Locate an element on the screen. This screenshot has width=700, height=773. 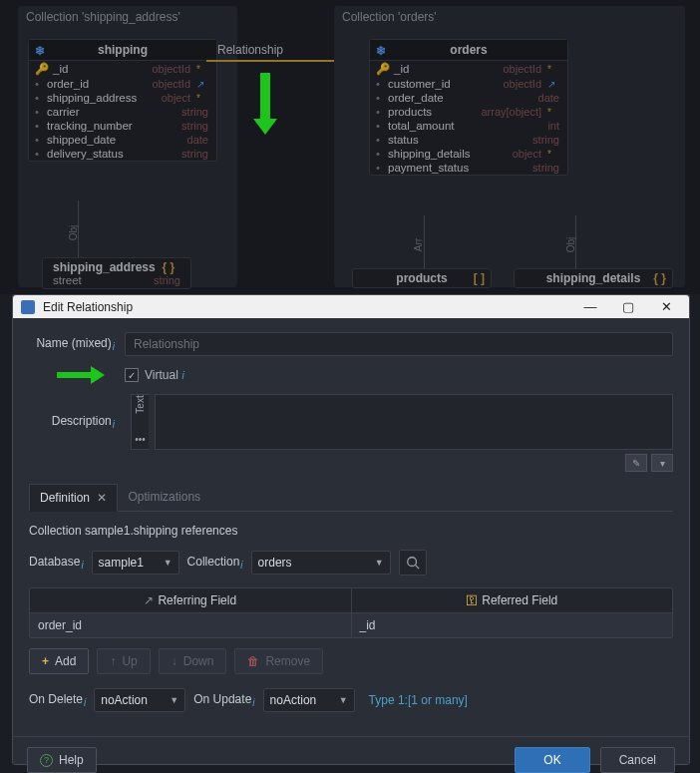
collection-title: Collection 'shipping_address' is located at coordinates (128, 17).